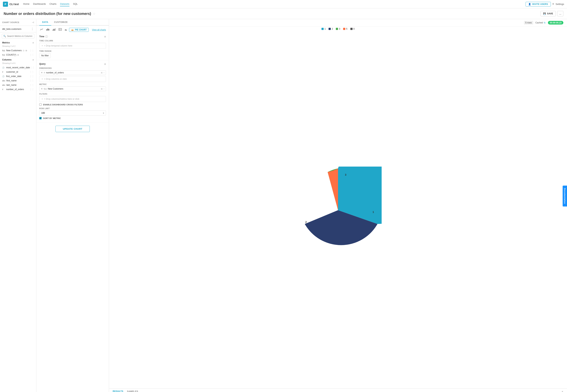 The height and width of the screenshot is (392, 567). What do you see at coordinates (42, 73) in the screenshot?
I see `dimension-tag-close: ✕` at bounding box center [42, 73].